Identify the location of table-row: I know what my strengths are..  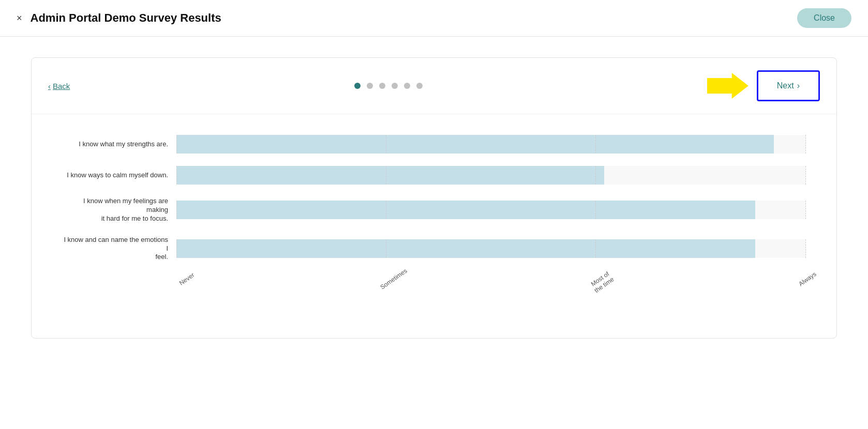
(434, 144).